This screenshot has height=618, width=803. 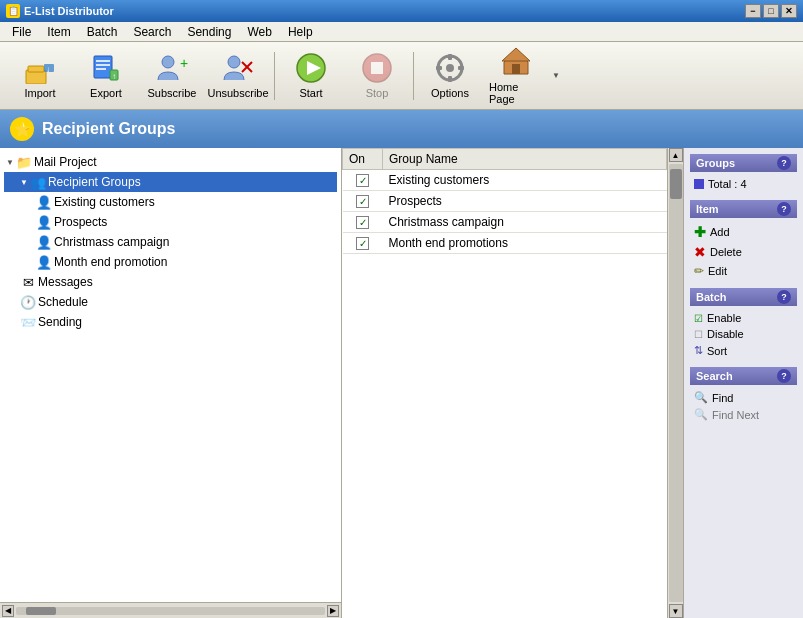 I want to click on grid-vscroll: ▲ ▼, so click(x=675, y=383).